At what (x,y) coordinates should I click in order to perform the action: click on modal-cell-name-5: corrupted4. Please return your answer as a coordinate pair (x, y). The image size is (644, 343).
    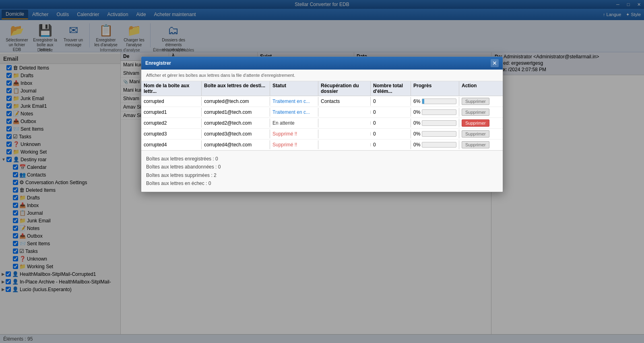
    Looking at the image, I should click on (171, 145).